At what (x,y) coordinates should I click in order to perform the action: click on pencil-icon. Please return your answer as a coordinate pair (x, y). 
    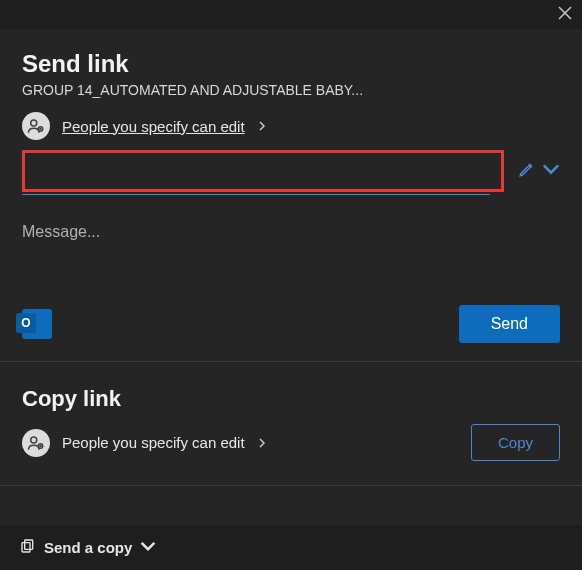
    Looking at the image, I should click on (527, 171).